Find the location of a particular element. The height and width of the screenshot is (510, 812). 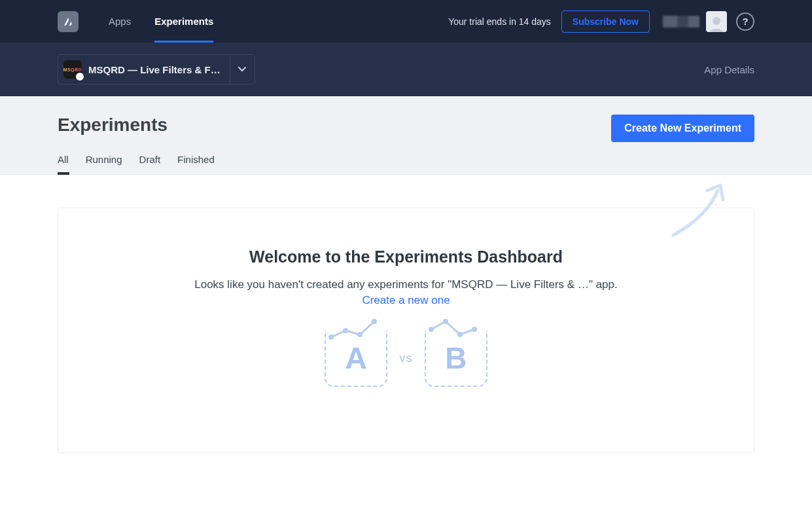

tab-finished: Finished is located at coordinates (196, 164).